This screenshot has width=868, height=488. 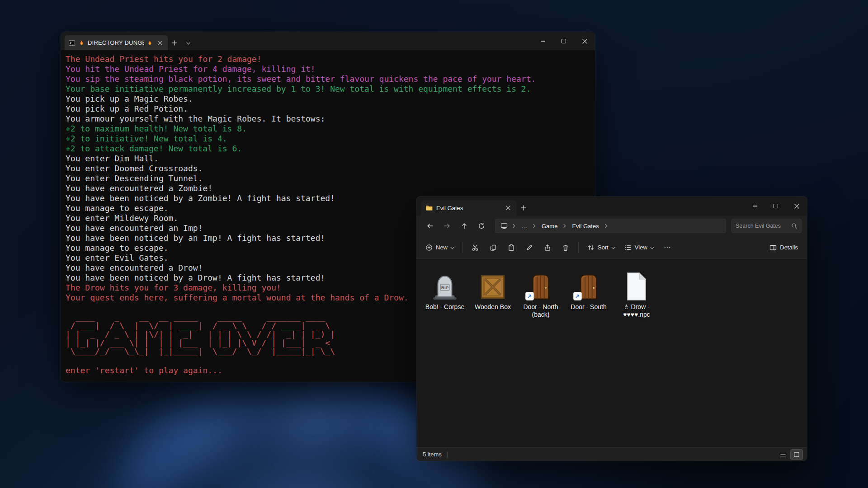 I want to click on large-icons-view-toggle, so click(x=797, y=455).